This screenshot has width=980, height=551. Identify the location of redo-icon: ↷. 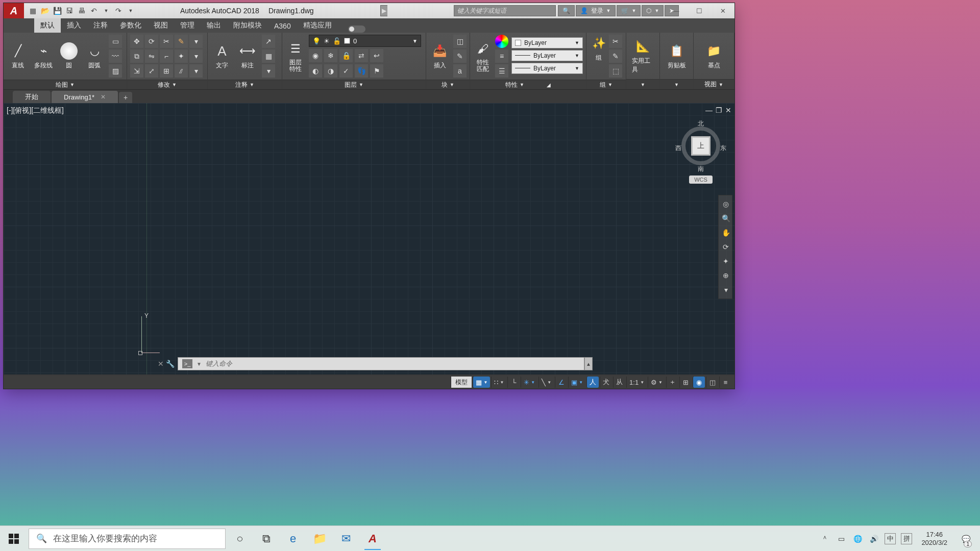
(118, 11).